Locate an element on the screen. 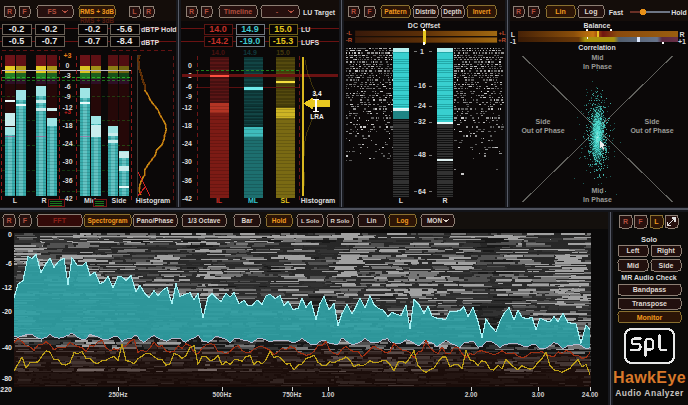 The height and width of the screenshot is (405, 688). svg-text: Audio Analyzer is located at coordinates (650, 393).